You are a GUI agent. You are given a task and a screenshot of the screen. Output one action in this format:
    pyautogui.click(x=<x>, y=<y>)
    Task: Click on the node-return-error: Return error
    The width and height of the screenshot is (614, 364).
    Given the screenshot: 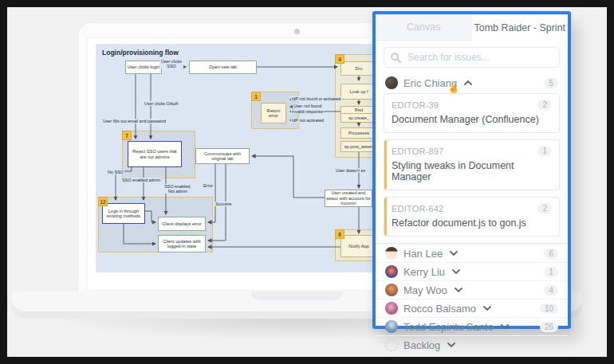 What is the action you would take?
    pyautogui.click(x=274, y=113)
    